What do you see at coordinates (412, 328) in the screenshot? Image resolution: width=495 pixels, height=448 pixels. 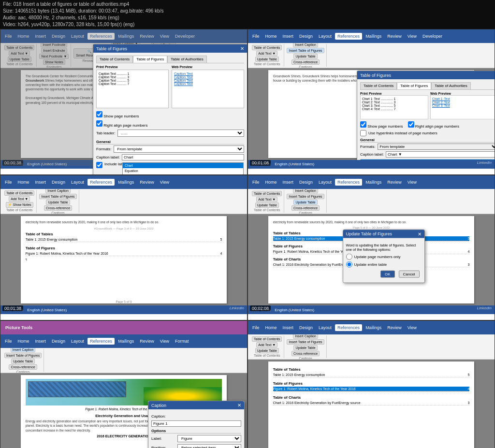 I see `tab-view-5: View` at bounding box center [412, 328].